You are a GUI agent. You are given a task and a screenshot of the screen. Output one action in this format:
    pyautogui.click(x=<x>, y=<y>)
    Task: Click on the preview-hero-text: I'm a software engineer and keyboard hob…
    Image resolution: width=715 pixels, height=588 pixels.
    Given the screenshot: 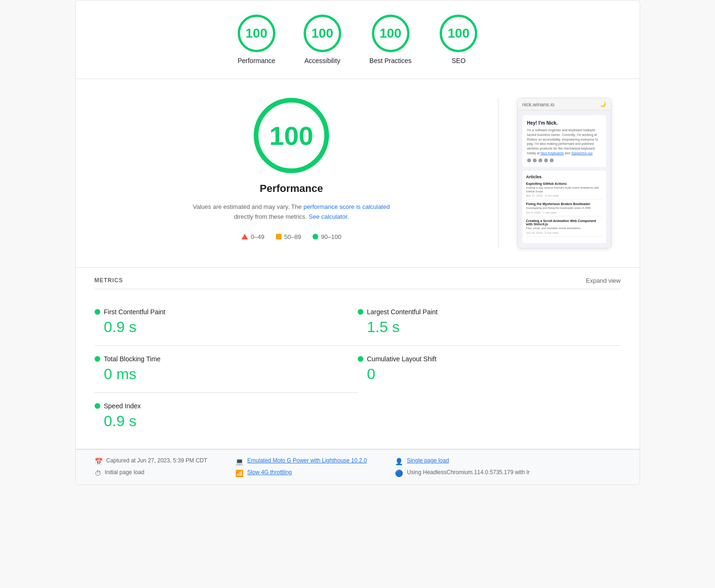 What is the action you would take?
    pyautogui.click(x=564, y=142)
    